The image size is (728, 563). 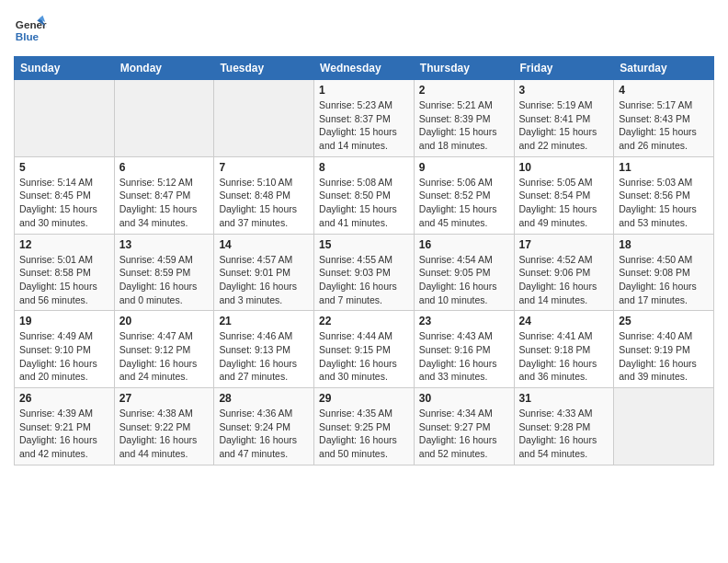 What do you see at coordinates (64, 427) in the screenshot?
I see `calendar-cell: 26Sunrise: 4:39 AM Sunset: 9:21 PM Dayli…` at bounding box center [64, 427].